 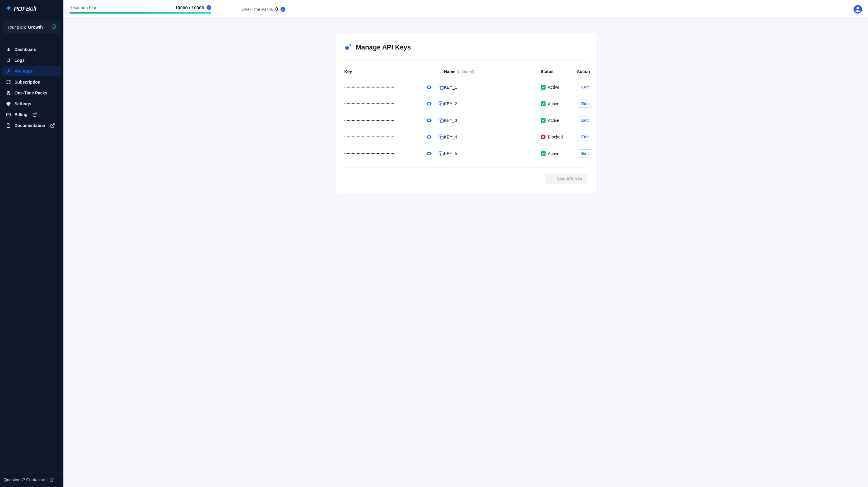 I want to click on key-name: KEY_2, so click(x=493, y=104).